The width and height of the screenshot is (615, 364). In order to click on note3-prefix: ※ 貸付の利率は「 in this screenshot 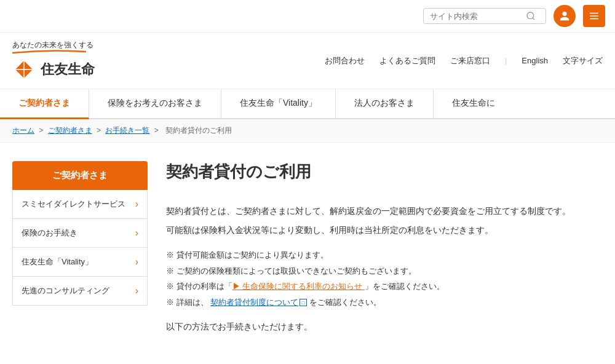, I will do `click(199, 287)`.